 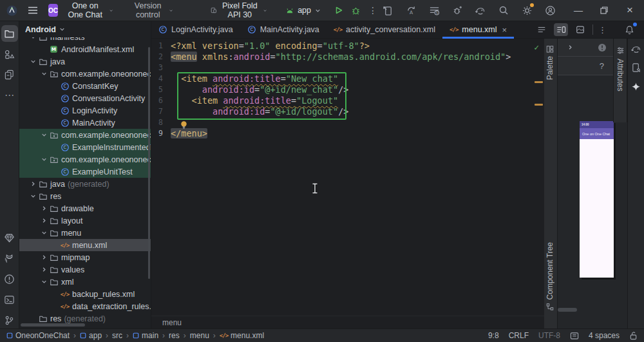 What do you see at coordinates (303, 10) in the screenshot?
I see `run-config-selector: app` at bounding box center [303, 10].